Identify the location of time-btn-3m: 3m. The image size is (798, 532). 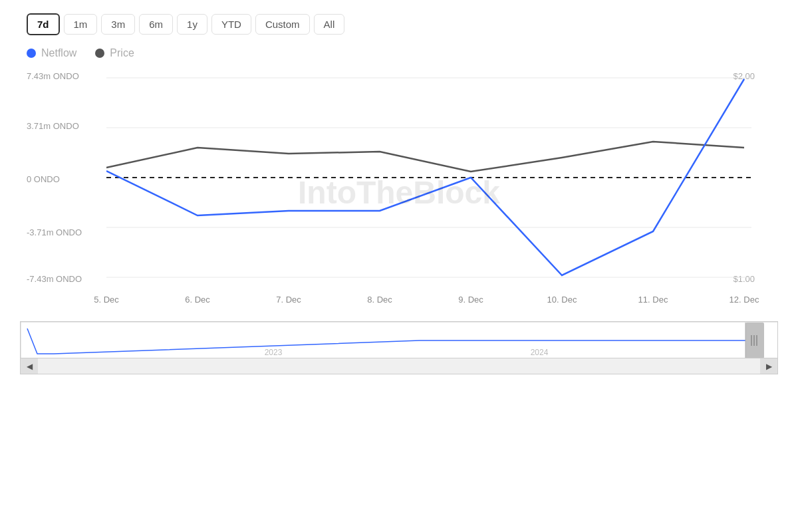
(118, 24).